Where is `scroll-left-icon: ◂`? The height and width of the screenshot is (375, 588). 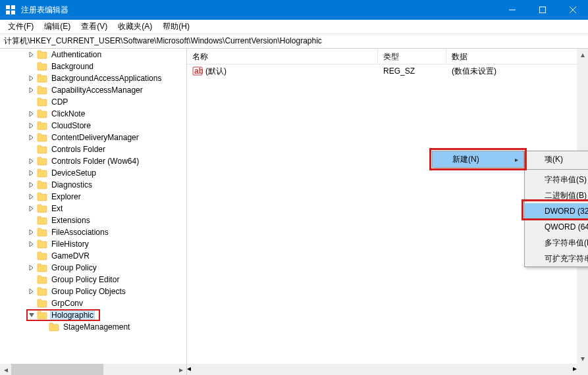 scroll-left-icon: ◂ is located at coordinates (5, 370).